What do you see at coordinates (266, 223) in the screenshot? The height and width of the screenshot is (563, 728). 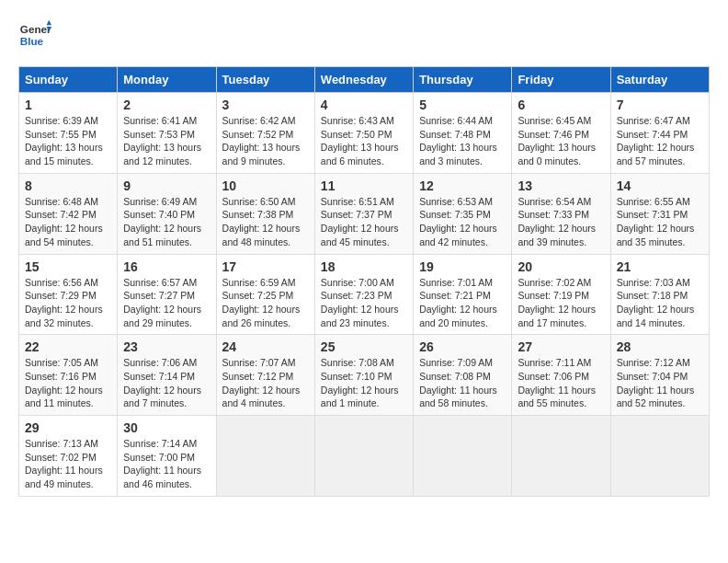 I see `cell-text: Sunrise: 6:50 AMSunset: 7:38 PMDaylight:…` at bounding box center [266, 223].